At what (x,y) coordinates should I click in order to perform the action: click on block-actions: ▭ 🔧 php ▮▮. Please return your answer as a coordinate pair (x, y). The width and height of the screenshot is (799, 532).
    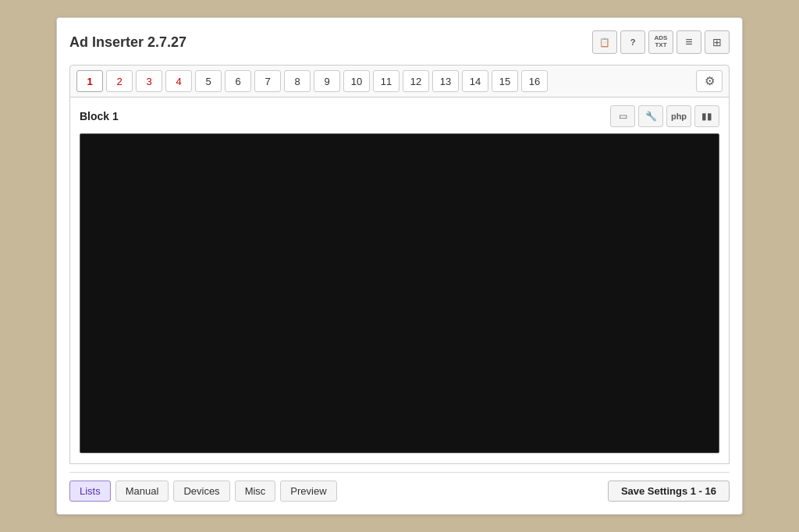
    Looking at the image, I should click on (665, 116).